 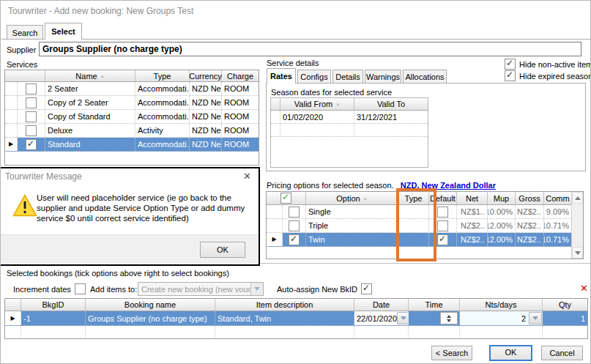 I want to click on service-type: Activity, so click(x=163, y=130).